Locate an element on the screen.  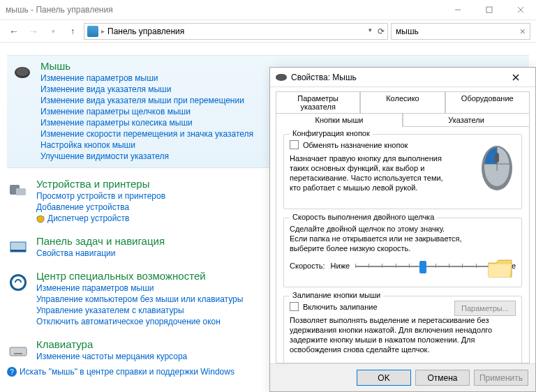
keyboard-category-icon is located at coordinates (18, 351).